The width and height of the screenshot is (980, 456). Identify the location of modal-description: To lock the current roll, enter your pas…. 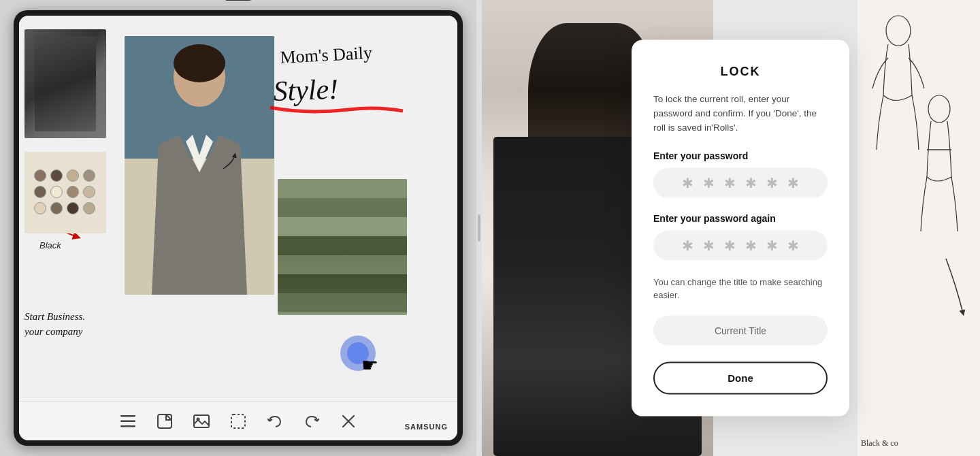
(740, 114).